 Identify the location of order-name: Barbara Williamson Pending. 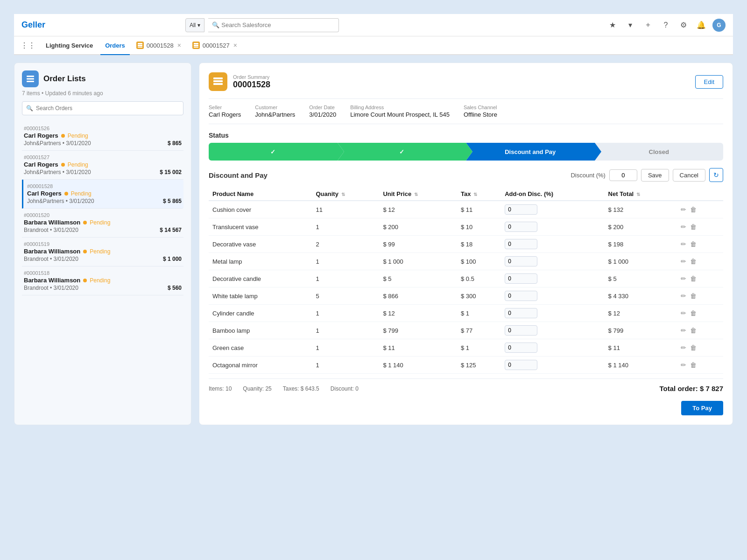
(67, 251).